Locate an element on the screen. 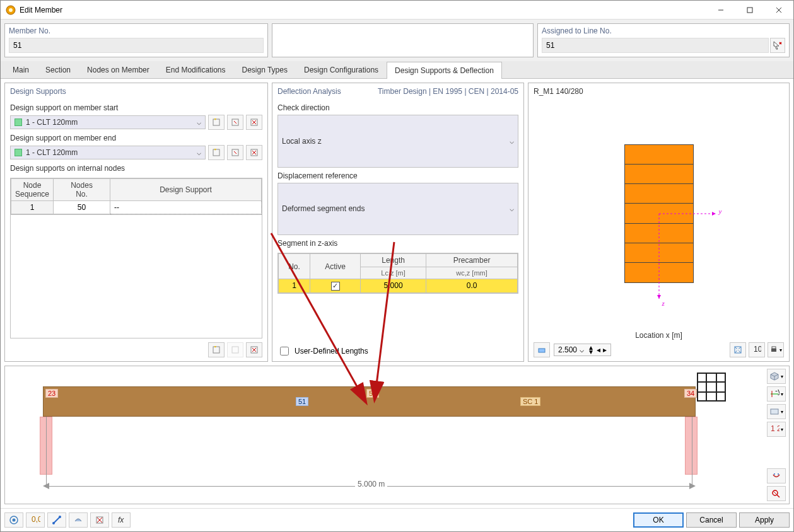 The image size is (794, 532). tab-section: Section is located at coordinates (58, 69).